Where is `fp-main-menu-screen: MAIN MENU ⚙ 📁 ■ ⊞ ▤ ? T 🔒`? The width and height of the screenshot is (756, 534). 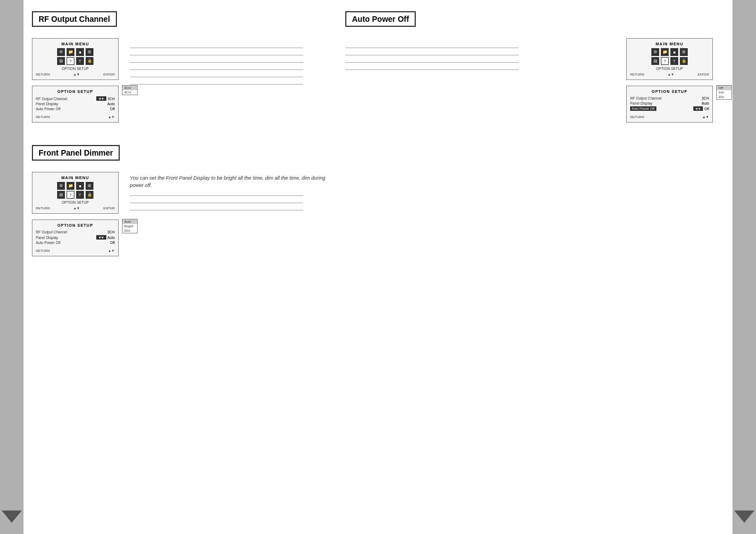 fp-main-menu-screen: MAIN MENU ⚙ 📁 ■ ⊞ ▤ ? T 🔒 is located at coordinates (75, 193).